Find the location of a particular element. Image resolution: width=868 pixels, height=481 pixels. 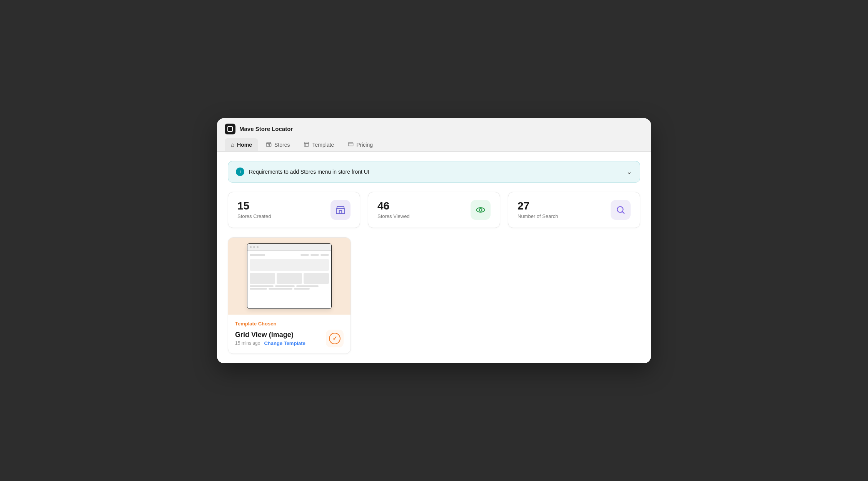

template-preview is located at coordinates (289, 276).